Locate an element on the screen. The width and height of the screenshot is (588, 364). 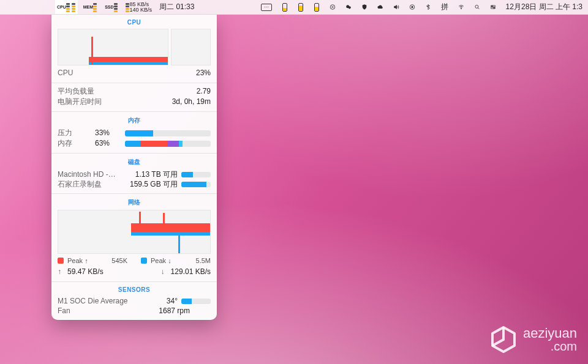
network-section: 网络 Peak ↑ 545K Peak ↓ 5.5M ↑ 59.47 is located at coordinates (134, 238).